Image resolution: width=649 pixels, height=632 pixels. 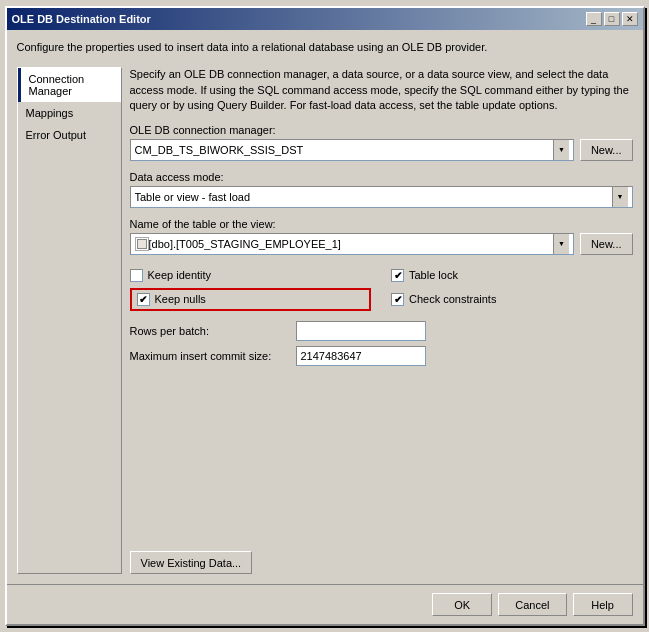 I want to click on connection-manager-label: OLE DB connection manager:, so click(x=382, y=130).